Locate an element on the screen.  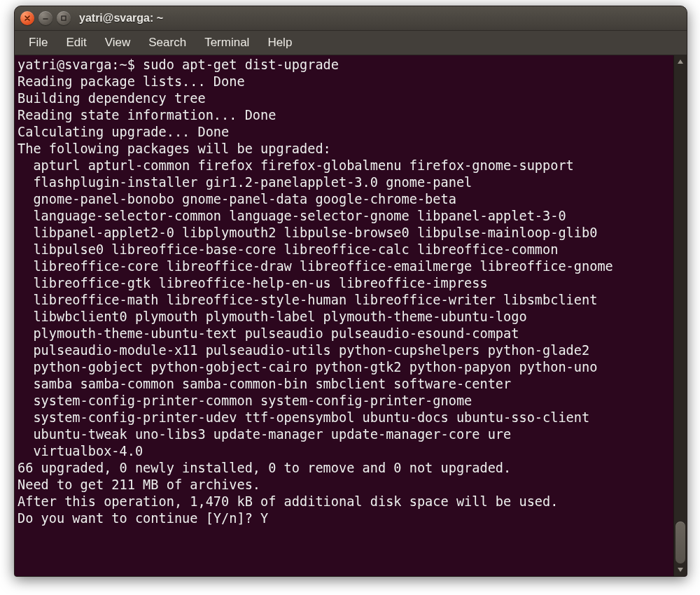
close-icon is located at coordinates (27, 18).